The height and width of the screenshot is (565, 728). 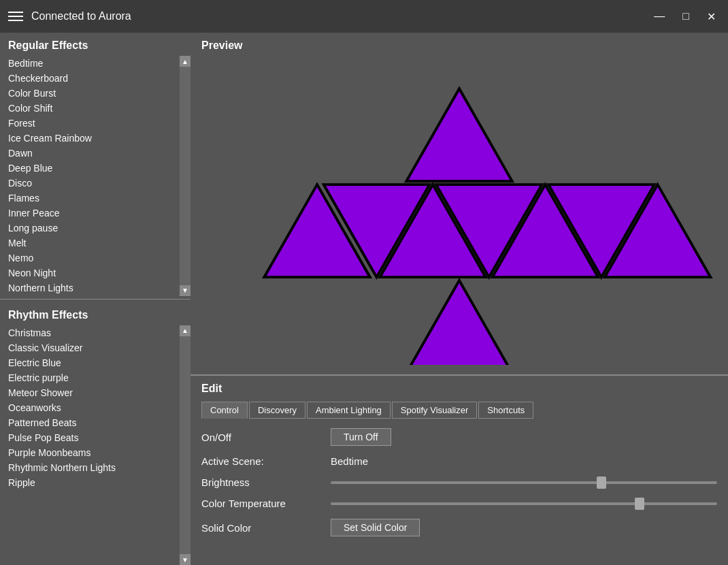 What do you see at coordinates (95, 445) in the screenshot?
I see `rhythm-effects-list: ChristmasClassic VisualizerElectric Blue…` at bounding box center [95, 445].